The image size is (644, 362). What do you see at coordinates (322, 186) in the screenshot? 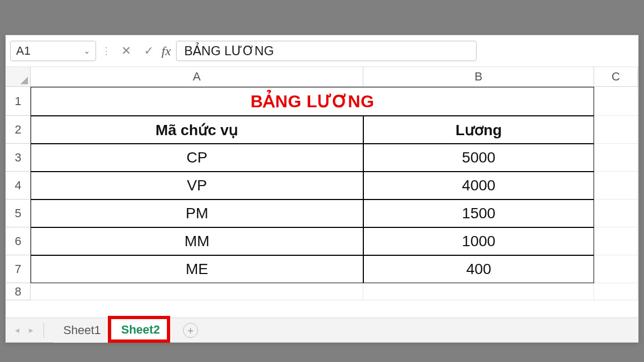
I see `row-4: 4 VP 4000` at bounding box center [322, 186].